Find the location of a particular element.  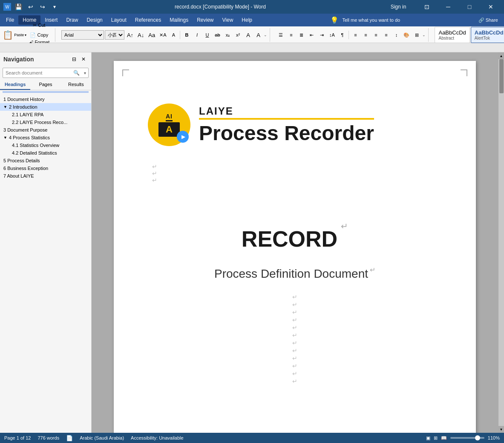

nav-search-button: 🔍 is located at coordinates (76, 73).